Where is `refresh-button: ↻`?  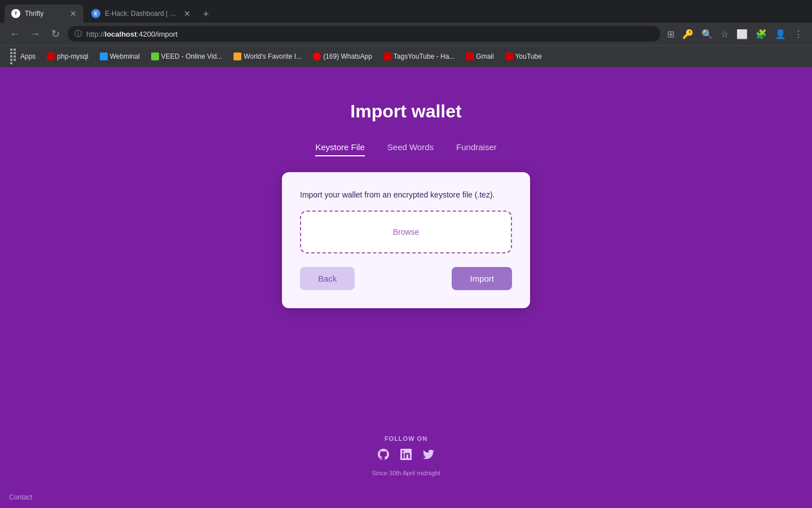
refresh-button: ↻ is located at coordinates (55, 34).